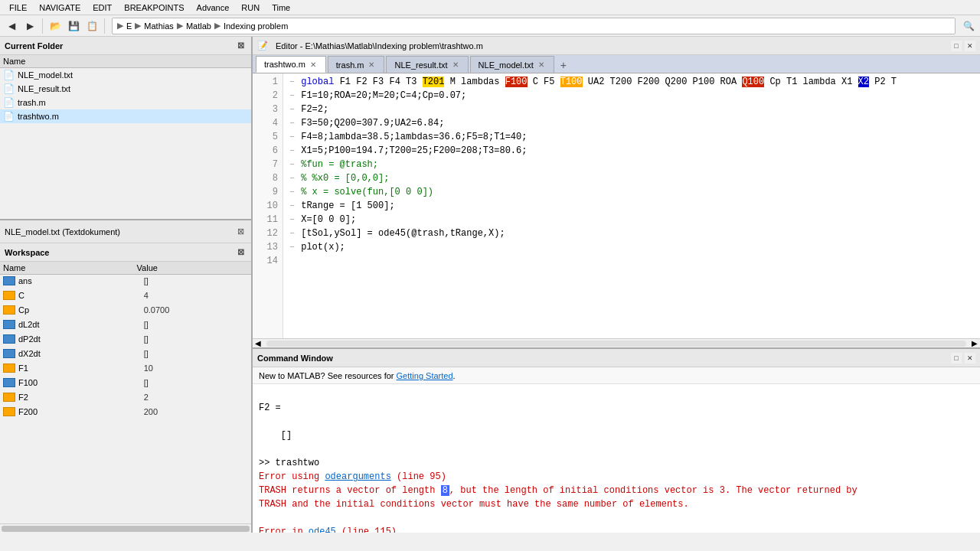 The image size is (980, 551). I want to click on path-sep3: ▶, so click(217, 26).